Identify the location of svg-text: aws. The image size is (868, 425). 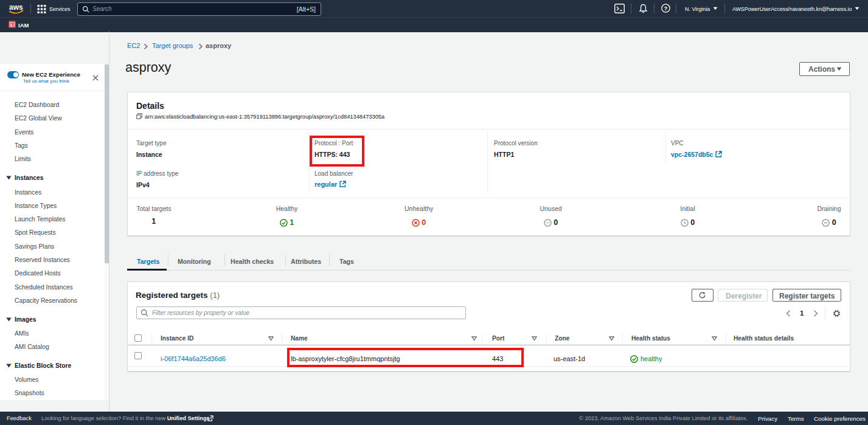
(16, 7).